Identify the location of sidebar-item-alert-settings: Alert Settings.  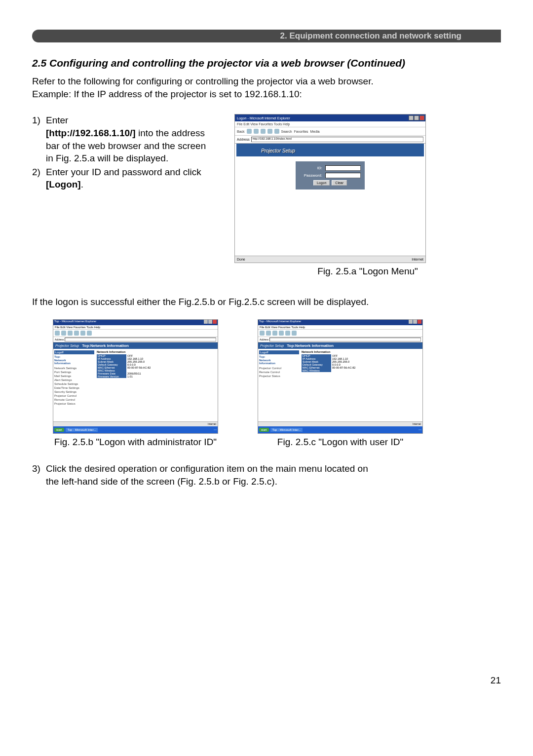
(74, 380).